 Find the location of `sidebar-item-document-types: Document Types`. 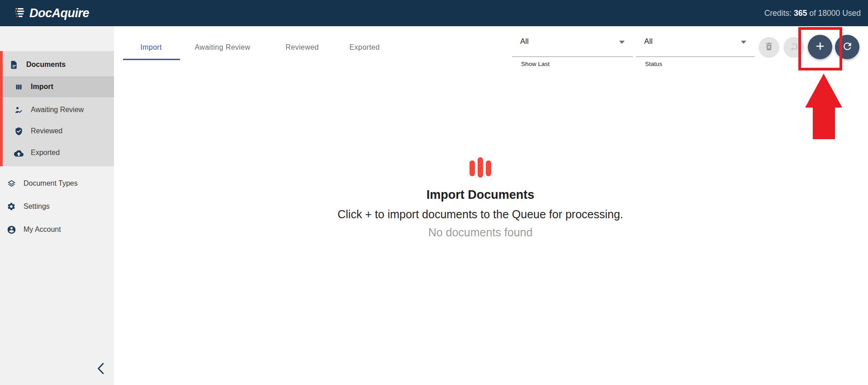

sidebar-item-document-types: Document Types is located at coordinates (57, 183).